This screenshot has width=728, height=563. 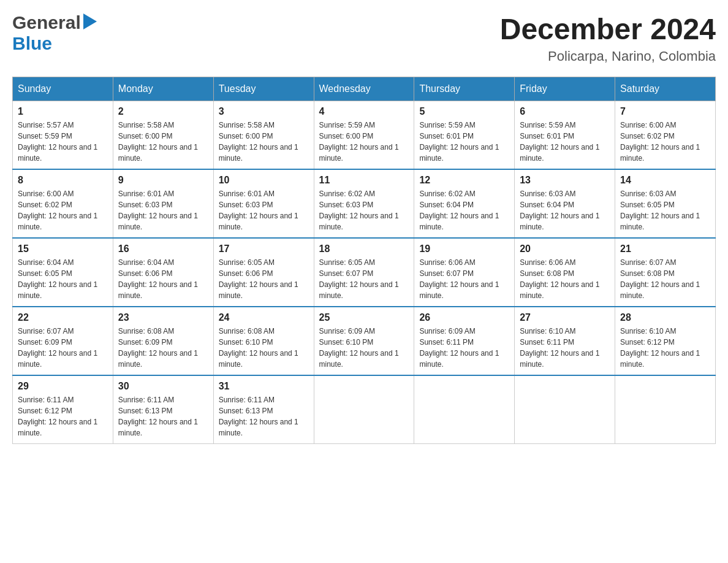 What do you see at coordinates (565, 204) in the screenshot?
I see `table-row: 13 Sunrise: 6:03 AM Sunset: 6:04 PM Dayl…` at bounding box center [565, 204].